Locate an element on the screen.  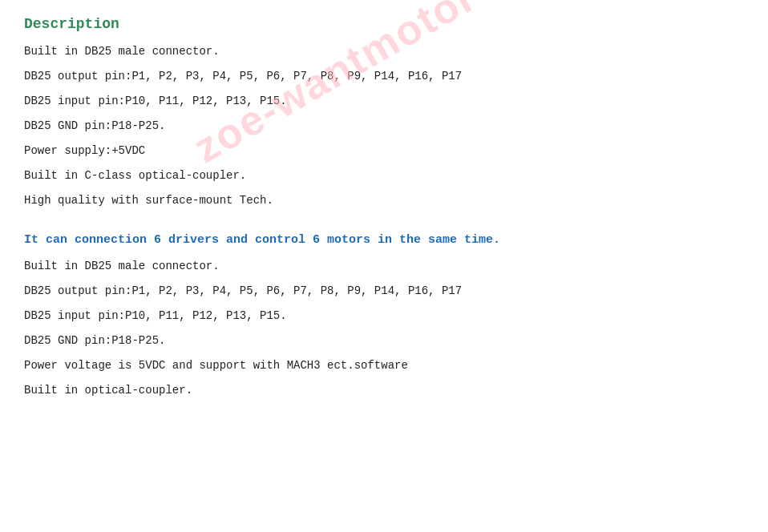
section1-line2: DB25 output pin:P1, P2, P3, P4, P5, P6, … is located at coordinates (384, 77).